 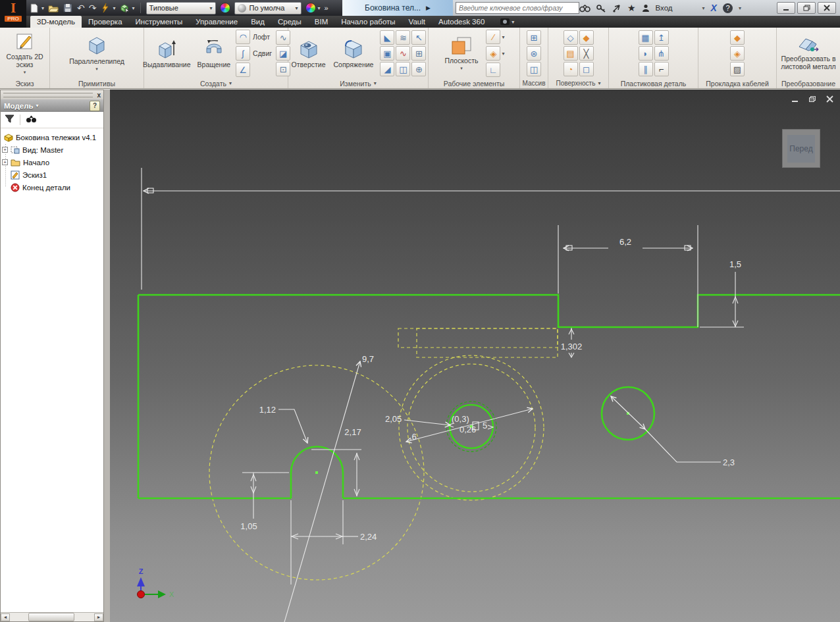 What do you see at coordinates (9, 120) in the screenshot?
I see `filter-icon` at bounding box center [9, 120].